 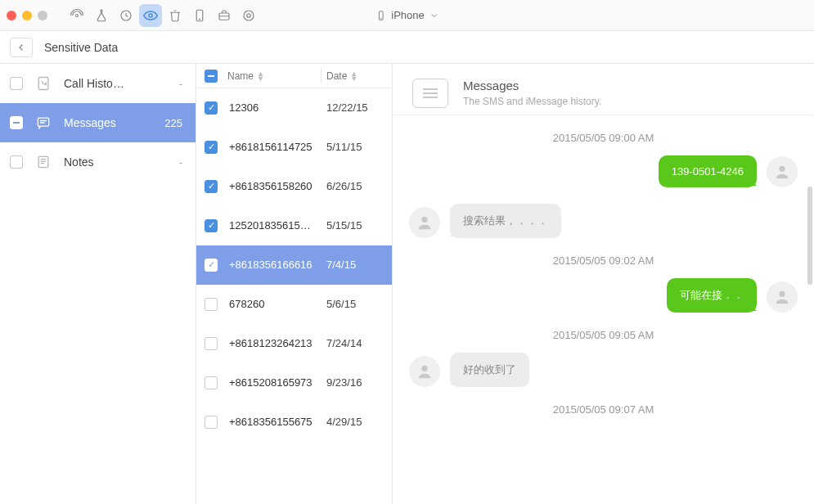 I want to click on messages-icon, so click(x=43, y=123).